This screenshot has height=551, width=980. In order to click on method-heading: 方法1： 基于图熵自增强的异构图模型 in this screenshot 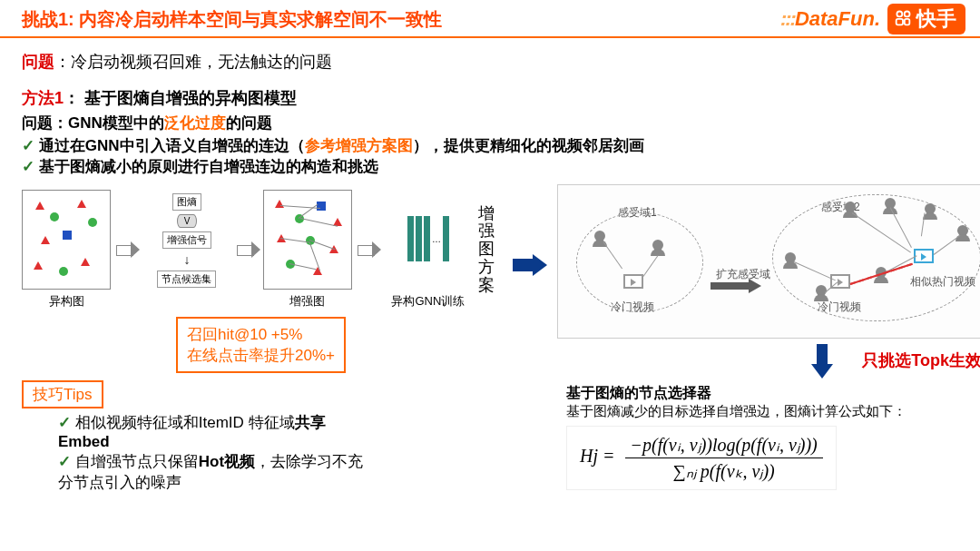, I will do `click(490, 98)`.